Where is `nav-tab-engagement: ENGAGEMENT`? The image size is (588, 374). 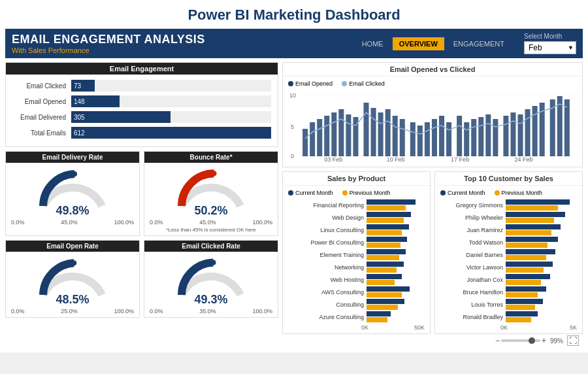
nav-tab-engagement: ENGAGEMENT is located at coordinates (479, 44).